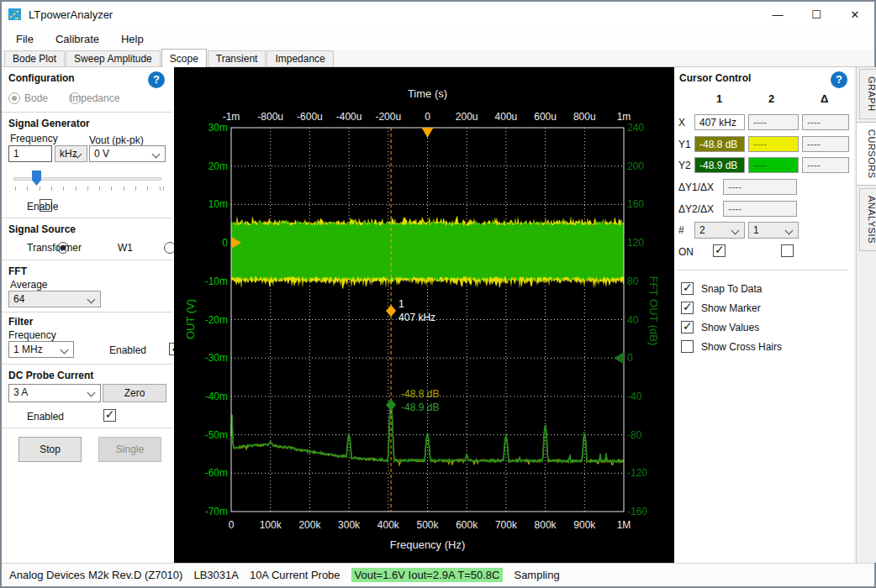  I want to click on bottom-tick-label: 0, so click(232, 525).